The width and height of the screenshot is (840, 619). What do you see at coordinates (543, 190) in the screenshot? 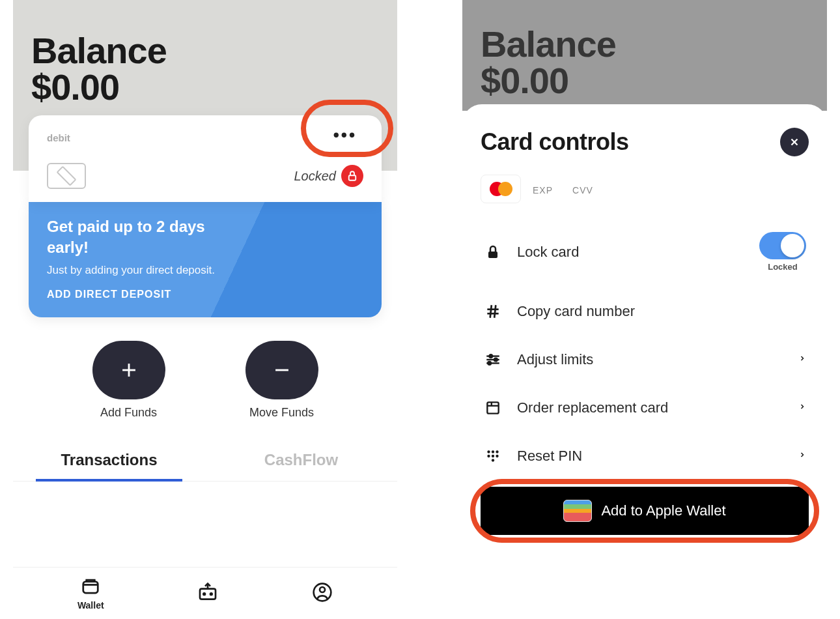
I see `exp-label: EXP` at bounding box center [543, 190].